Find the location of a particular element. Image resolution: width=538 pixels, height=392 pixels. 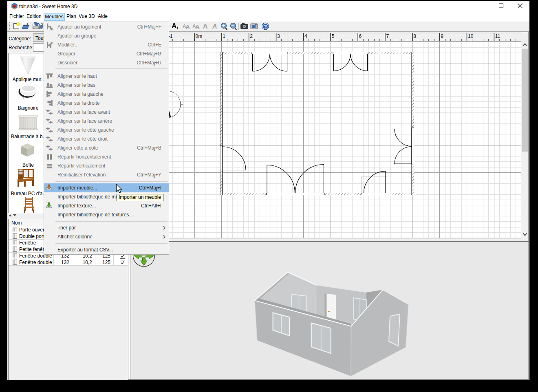

svg-text: 10 is located at coordinates (471, 36).